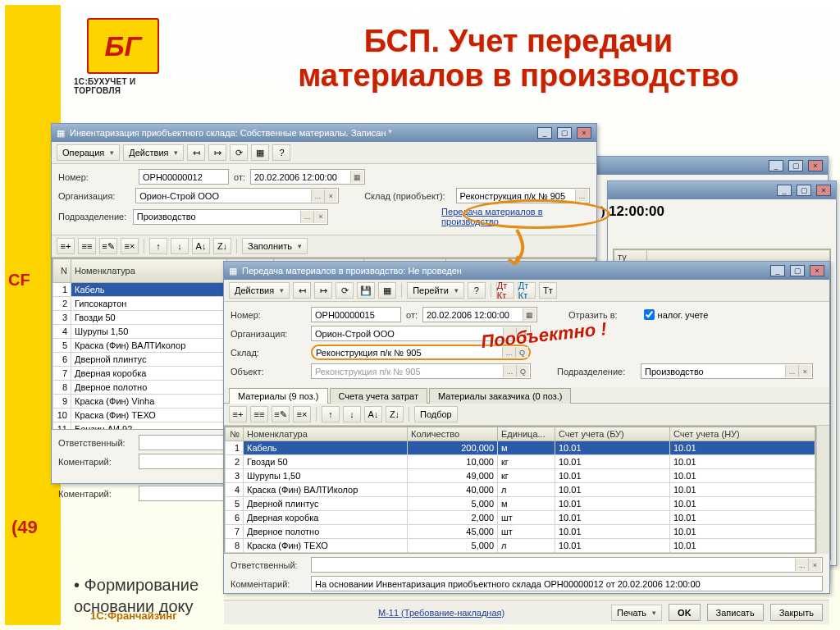 This screenshot has width=840, height=630. Describe the element at coordinates (324, 133) in the screenshot. I see `inventory-titlebar: ▦ Инвентаризация приобъектного склада: С…` at that location.